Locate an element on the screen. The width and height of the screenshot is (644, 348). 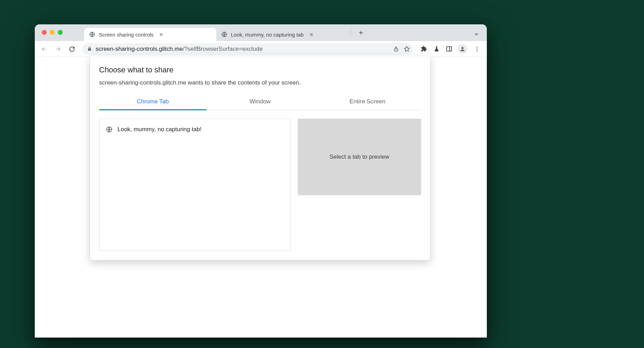
source-tab-window: Window is located at coordinates (260, 102).